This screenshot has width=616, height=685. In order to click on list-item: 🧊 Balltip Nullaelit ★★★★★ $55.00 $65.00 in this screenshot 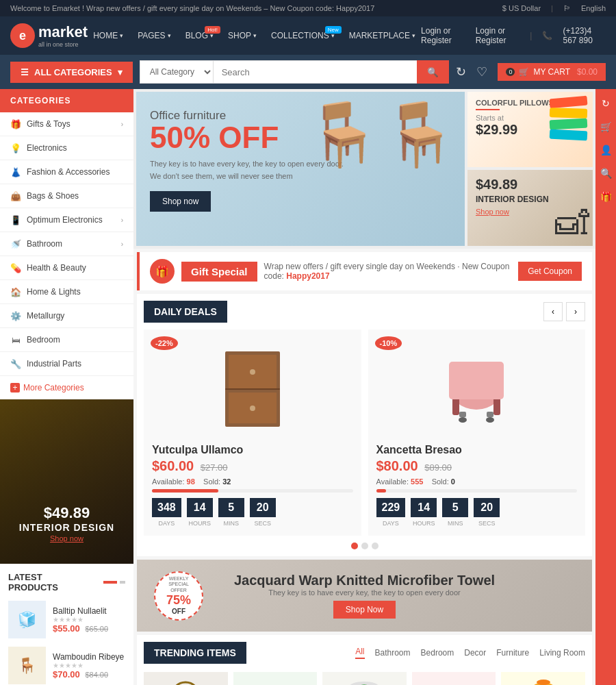, I will do `click(67, 619)`.